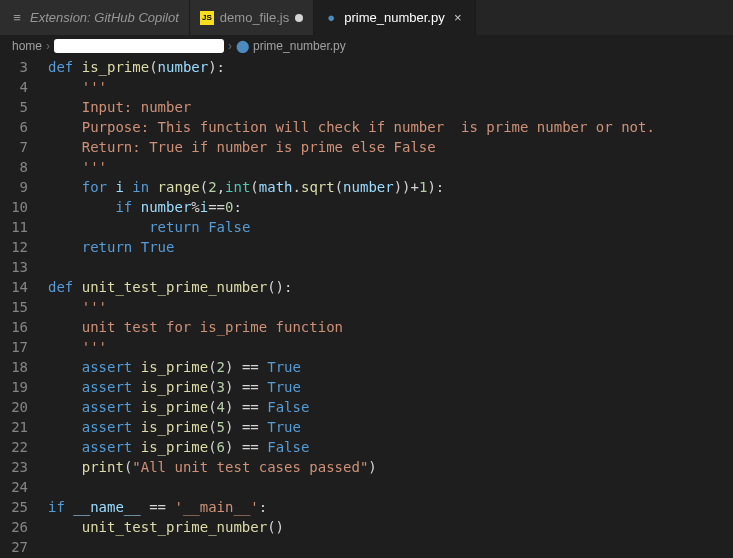 This screenshot has height=558, width=733. Describe the element at coordinates (388, 127) in the screenshot. I see `code-line: Purpose: This function will check if num…` at that location.